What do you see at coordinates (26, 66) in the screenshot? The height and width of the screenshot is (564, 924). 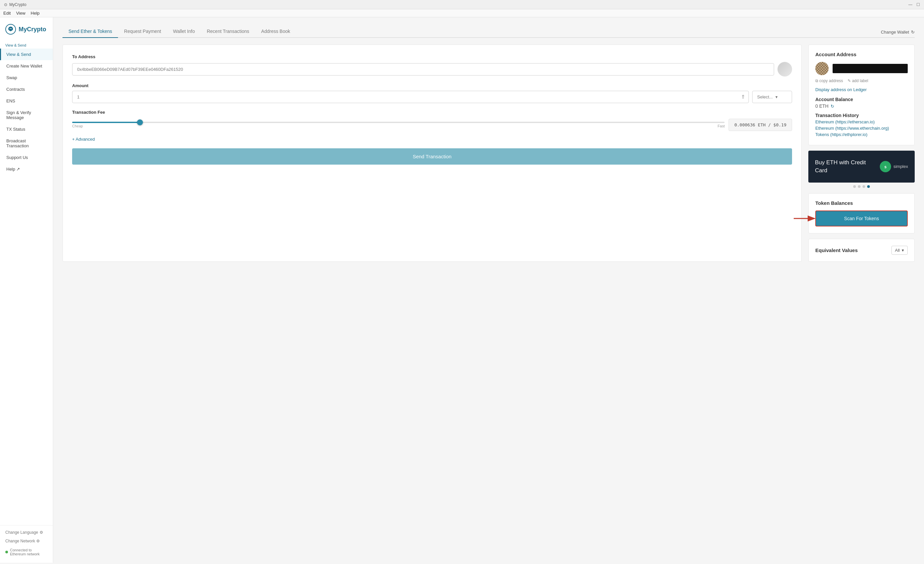 I see `sidebar-item-create-wallet: Create New Wallet` at bounding box center [26, 66].